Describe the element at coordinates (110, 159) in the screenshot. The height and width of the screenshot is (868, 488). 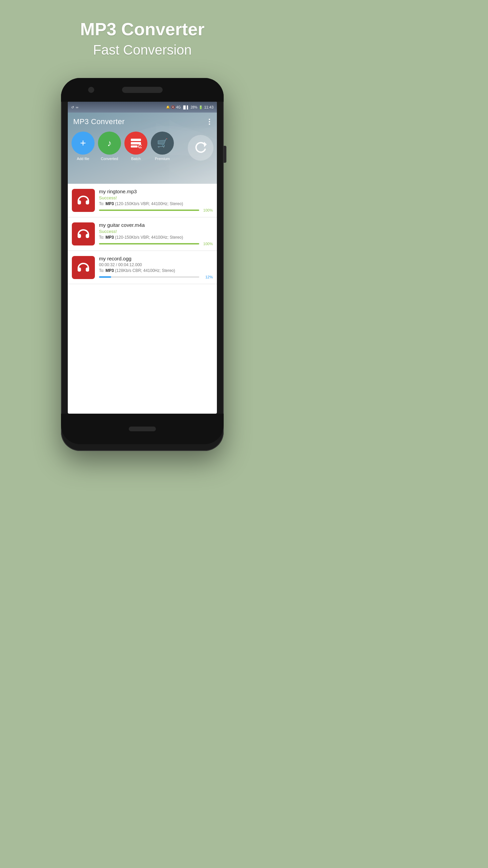
I see `converted-label: Converted` at that location.